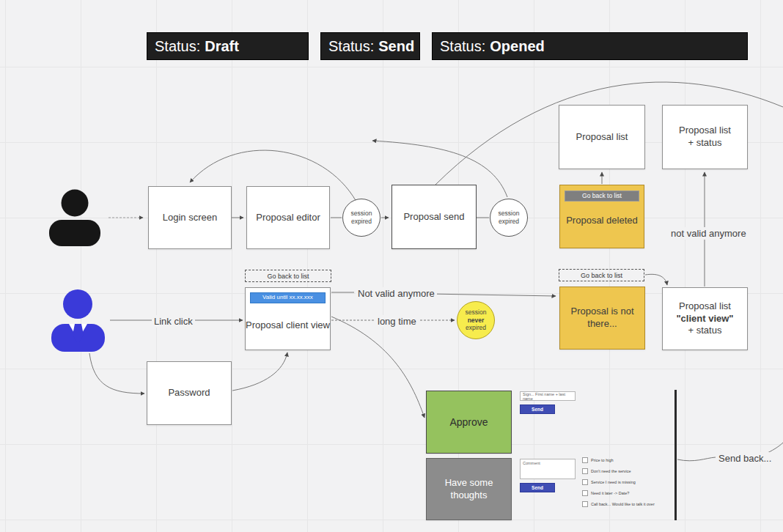 The image size is (783, 532). Describe the element at coordinates (469, 489) in the screenshot. I see `node-have-thoughts: Have some thoughts` at that location.